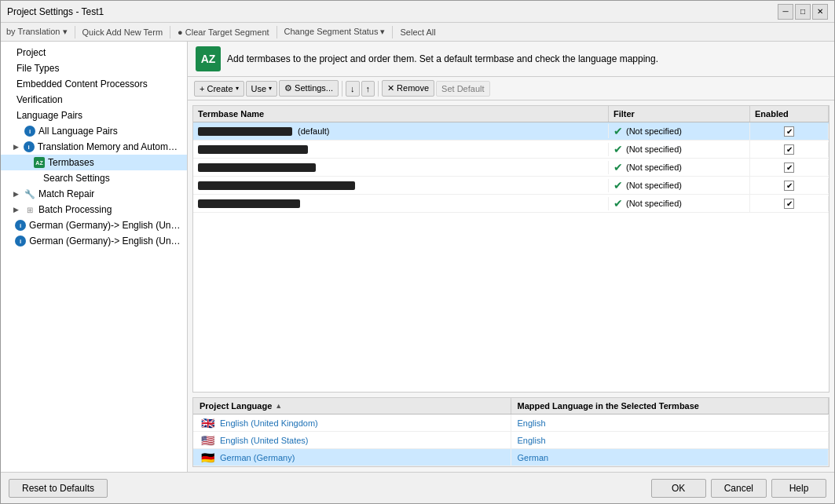  What do you see at coordinates (511, 440) in the screenshot?
I see `lang-row: 🇺🇸 English (United States) English` at bounding box center [511, 440].